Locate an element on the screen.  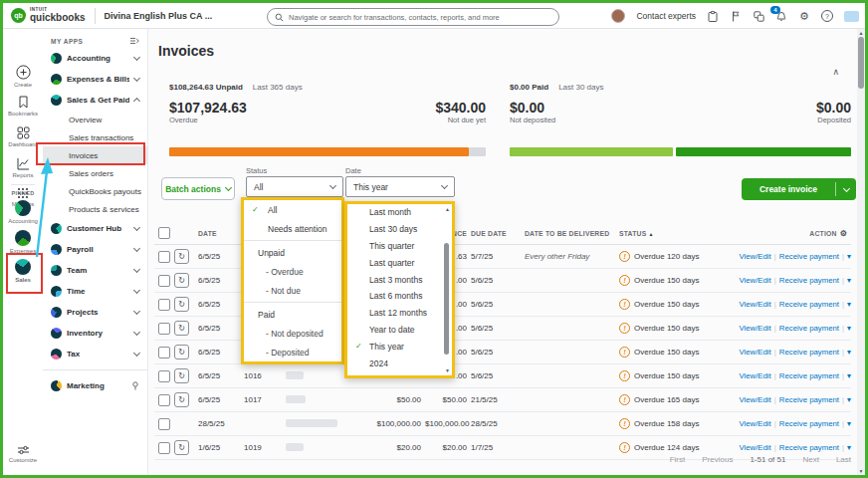
menu-item-last-month: Last month is located at coordinates (400, 213).